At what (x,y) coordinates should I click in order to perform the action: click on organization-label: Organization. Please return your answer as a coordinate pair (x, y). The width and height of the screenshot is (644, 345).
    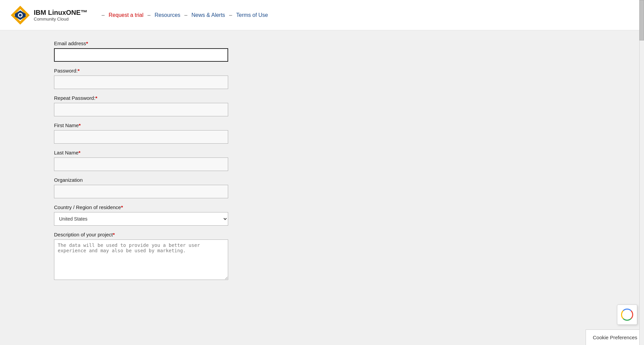
    Looking at the image, I should click on (152, 180).